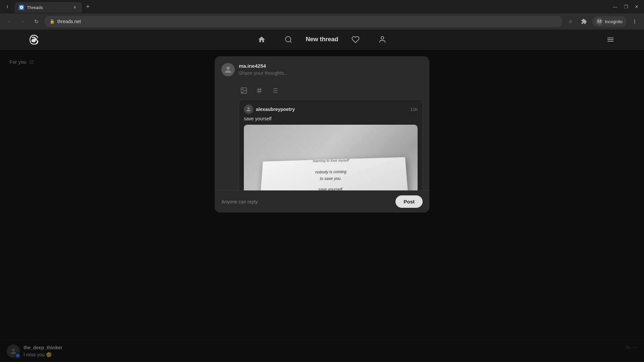 This screenshot has height=362, width=644. I want to click on list-tool-button, so click(275, 90).